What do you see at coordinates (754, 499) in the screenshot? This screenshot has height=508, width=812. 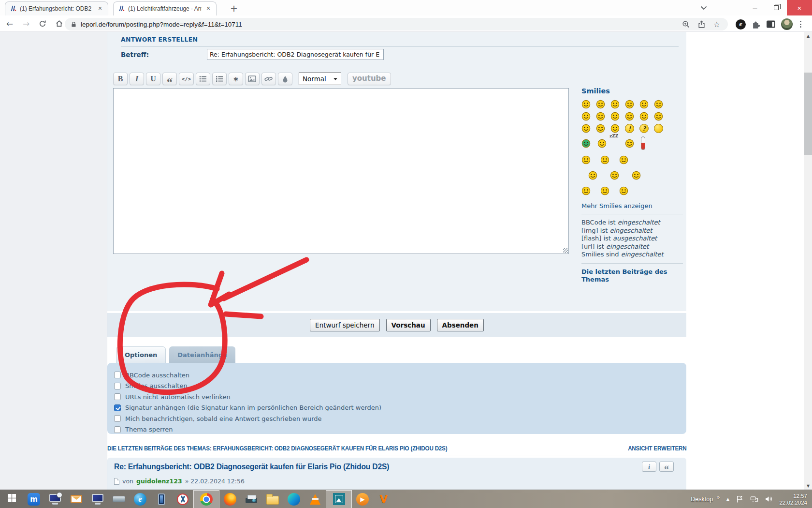 I see `network-icon` at bounding box center [754, 499].